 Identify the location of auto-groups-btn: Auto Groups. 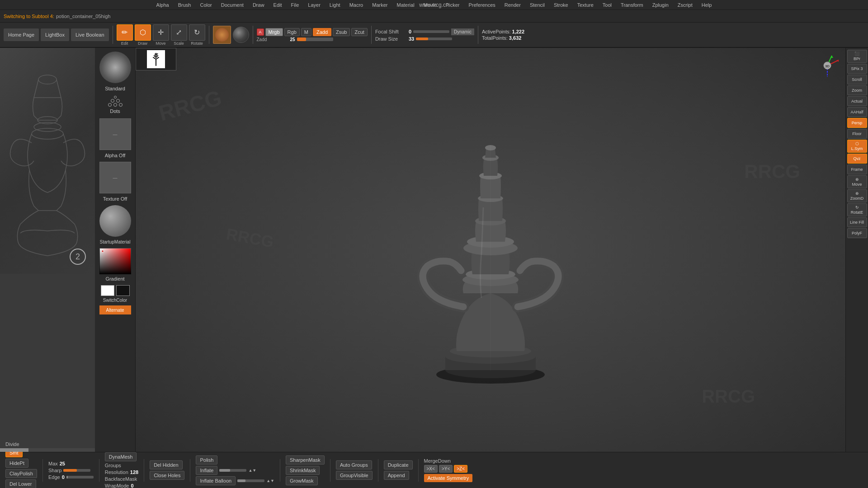
(354, 465).